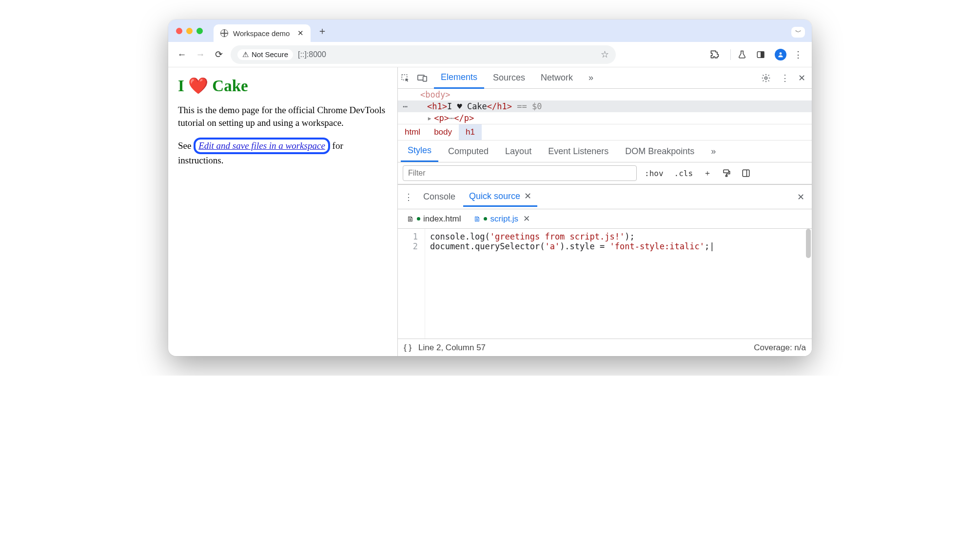 This screenshot has width=980, height=560. What do you see at coordinates (270, 55) in the screenshot?
I see `security-label: Not Secure` at bounding box center [270, 55].